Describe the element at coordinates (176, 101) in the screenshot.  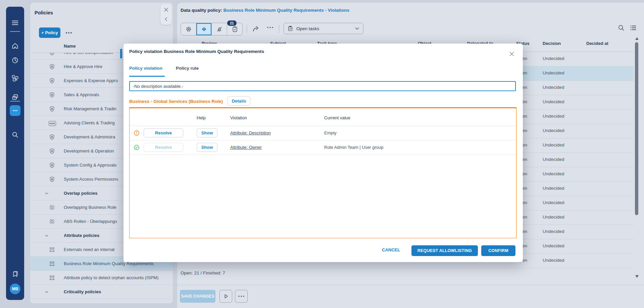
I see `violation-subject-heading: Business - Global Services (Business Rol…` at that location.